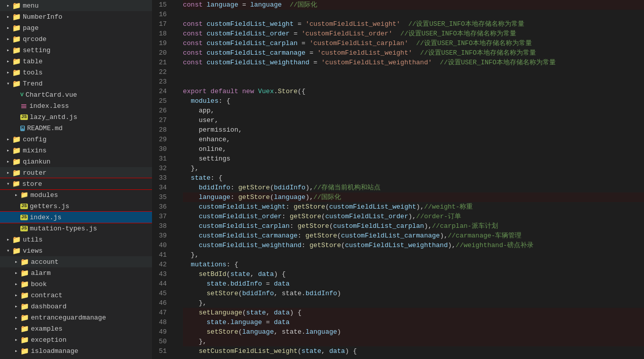  What do you see at coordinates (163, 284) in the screenshot?
I see `line-number-44: 44` at bounding box center [163, 284].